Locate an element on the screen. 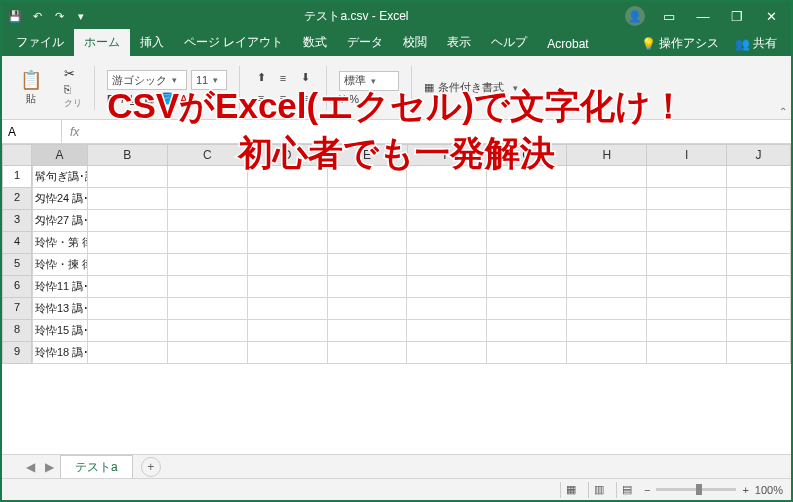 The image size is (793, 502). column-header: G is located at coordinates (527, 155).